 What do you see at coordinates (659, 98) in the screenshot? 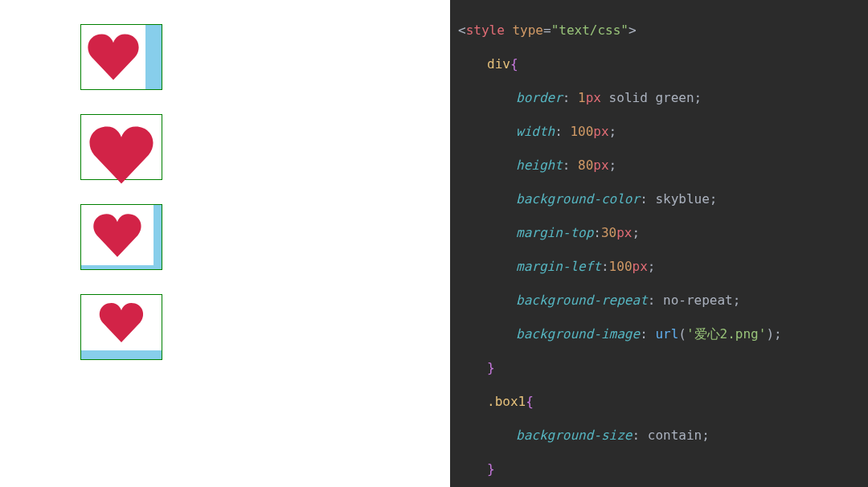
I see `code-line: border: 1px solid green;` at bounding box center [659, 98].